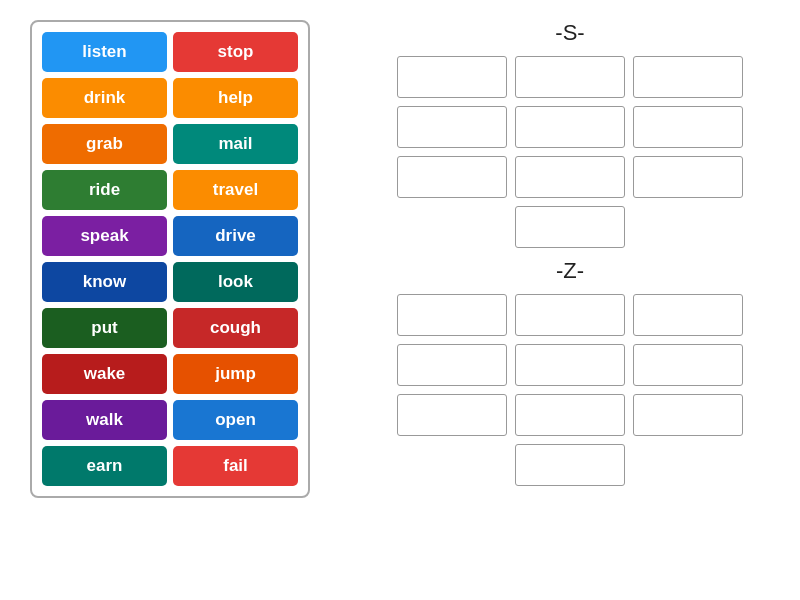 The height and width of the screenshot is (600, 800). I want to click on word-button: know, so click(104, 282).